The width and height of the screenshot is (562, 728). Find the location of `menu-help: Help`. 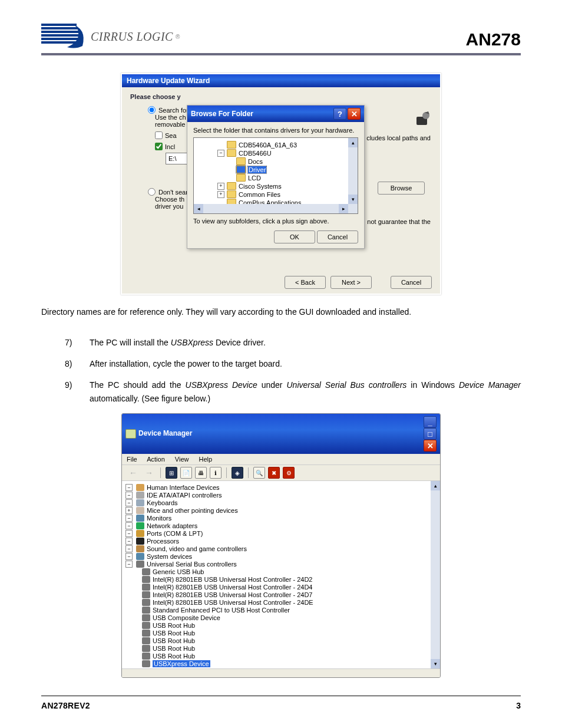

menu-help: Help is located at coordinates (206, 459).